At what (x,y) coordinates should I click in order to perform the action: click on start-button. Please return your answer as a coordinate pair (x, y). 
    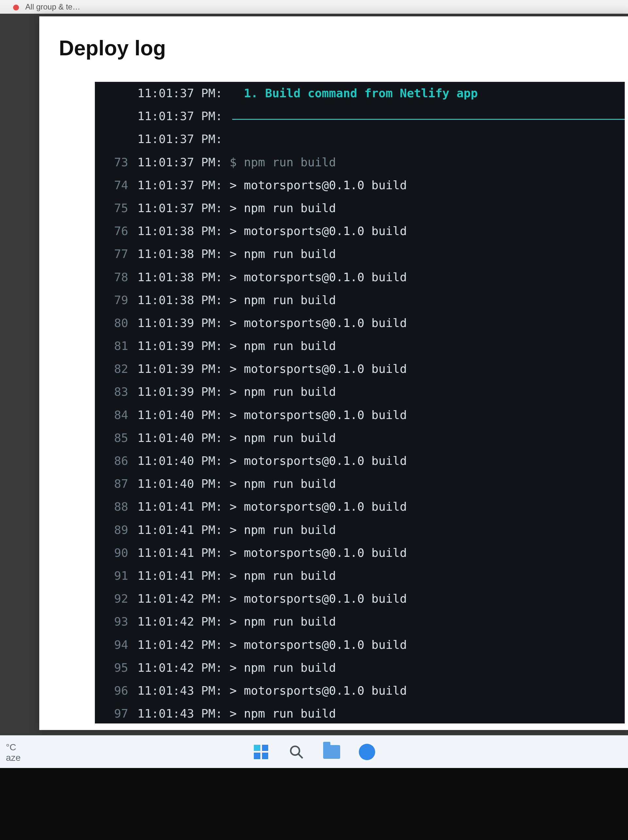
    Looking at the image, I should click on (261, 752).